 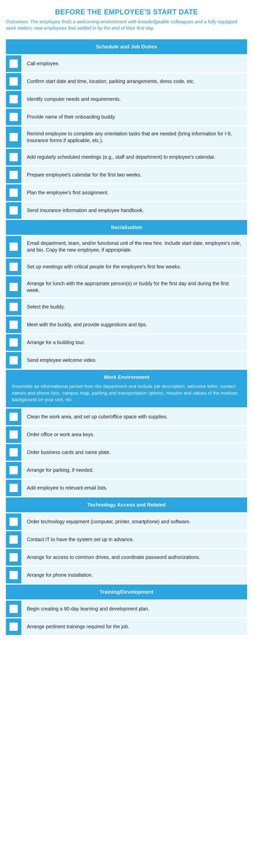 What do you see at coordinates (127, 286) in the screenshot?
I see `checklist-row: Arrange for lunch with the appropriate p…` at bounding box center [127, 286].